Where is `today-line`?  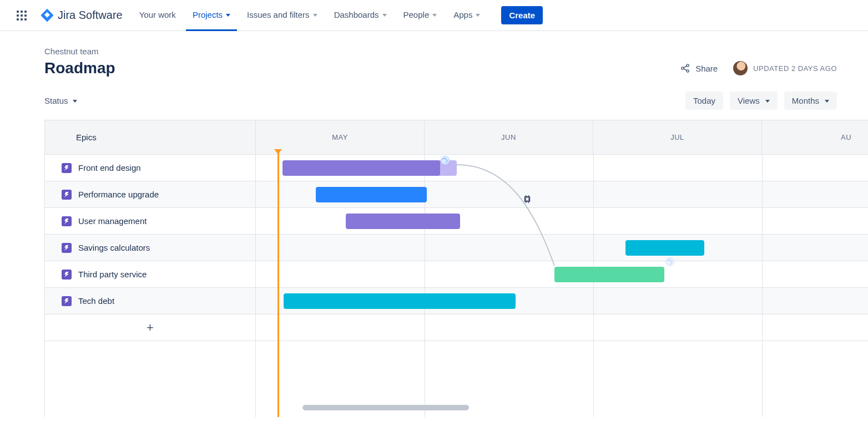
today-line is located at coordinates (279, 284).